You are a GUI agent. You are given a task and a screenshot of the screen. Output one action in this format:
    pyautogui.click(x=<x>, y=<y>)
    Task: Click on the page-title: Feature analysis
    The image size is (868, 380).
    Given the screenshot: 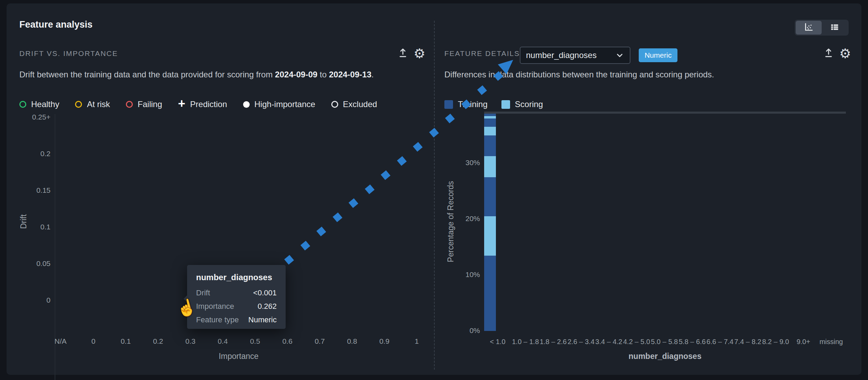 What is the action you would take?
    pyautogui.click(x=56, y=25)
    